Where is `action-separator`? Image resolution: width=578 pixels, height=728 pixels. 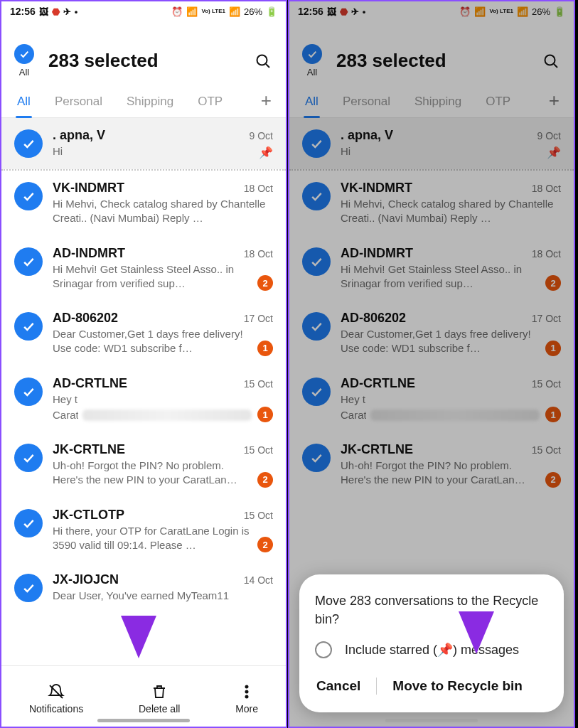 action-separator is located at coordinates (377, 686).